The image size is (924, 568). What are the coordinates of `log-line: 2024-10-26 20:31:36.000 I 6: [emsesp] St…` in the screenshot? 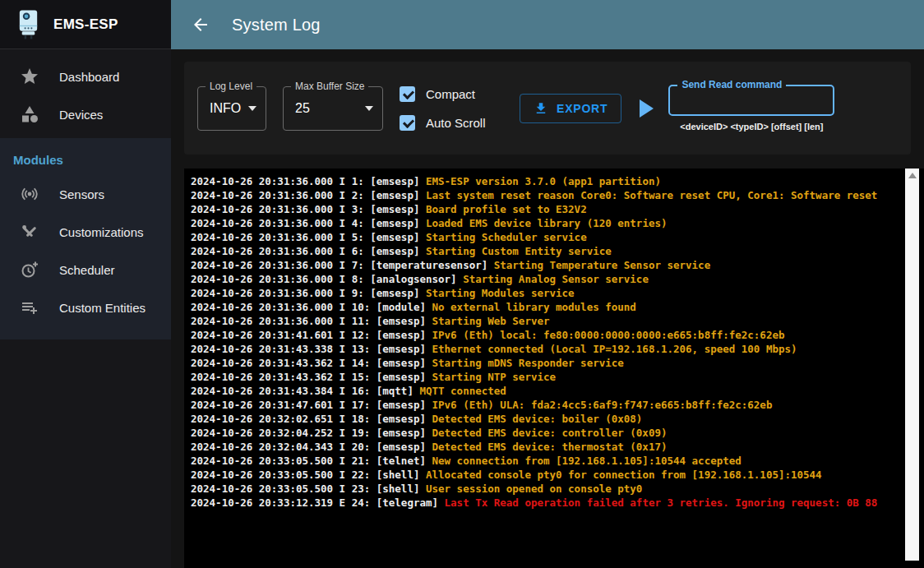 It's located at (557, 252).